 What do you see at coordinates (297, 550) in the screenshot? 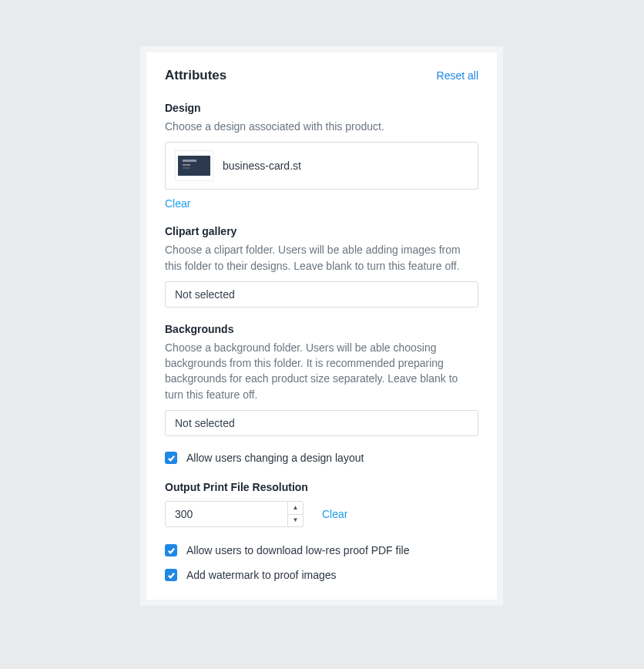
I see `allow-proof-label: Allow users to download low-res proof PD…` at bounding box center [297, 550].